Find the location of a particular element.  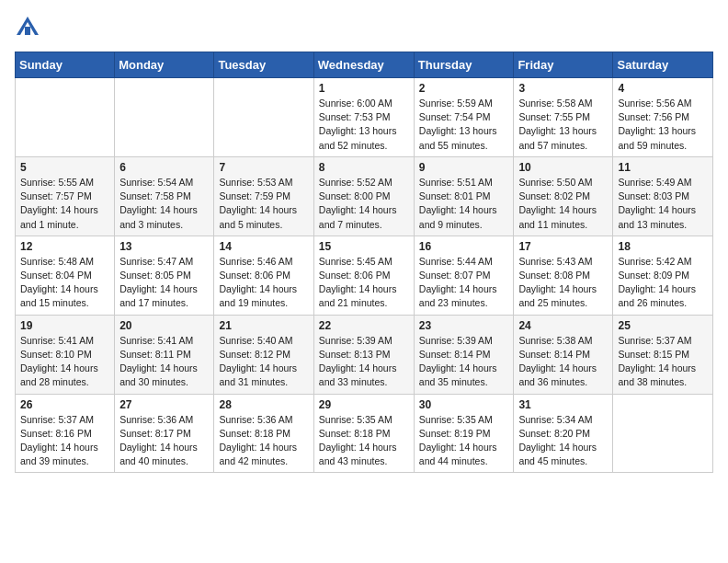

day-number: 5 is located at coordinates (64, 167).